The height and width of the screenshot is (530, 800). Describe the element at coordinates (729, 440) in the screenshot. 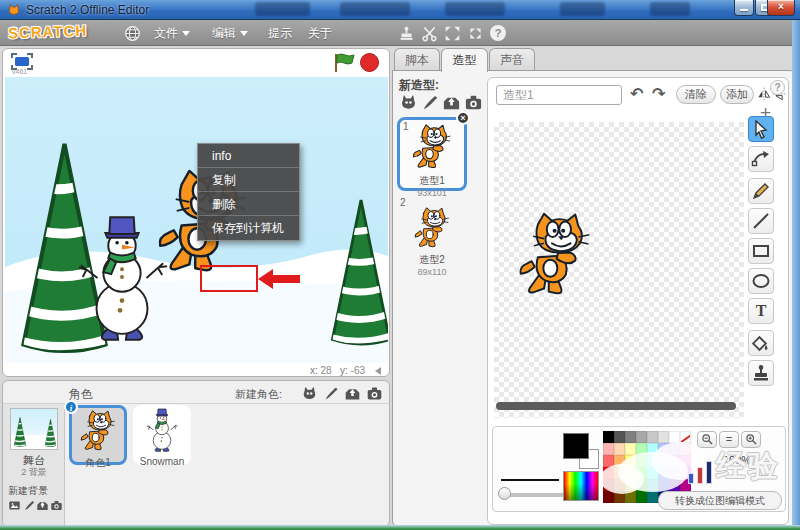

I see `zoom-reset-button: =` at that location.